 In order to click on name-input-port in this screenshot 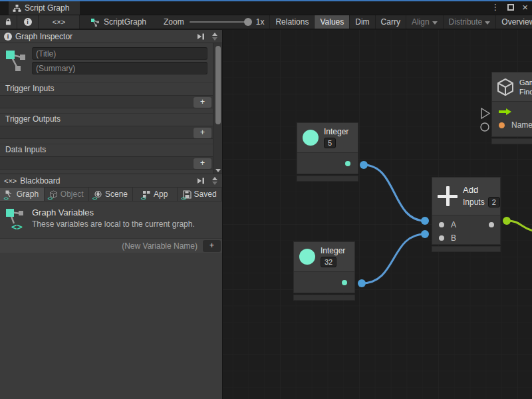, I will do `click(501, 125)`.